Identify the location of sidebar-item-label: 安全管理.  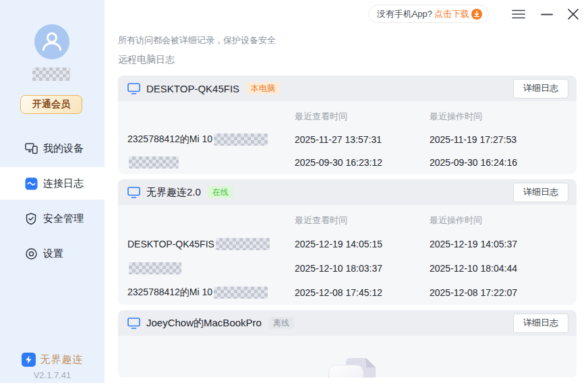
(63, 218).